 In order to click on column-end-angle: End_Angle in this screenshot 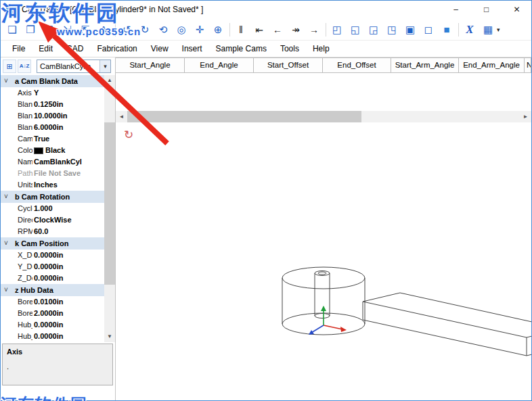, I will do `click(219, 65)`.